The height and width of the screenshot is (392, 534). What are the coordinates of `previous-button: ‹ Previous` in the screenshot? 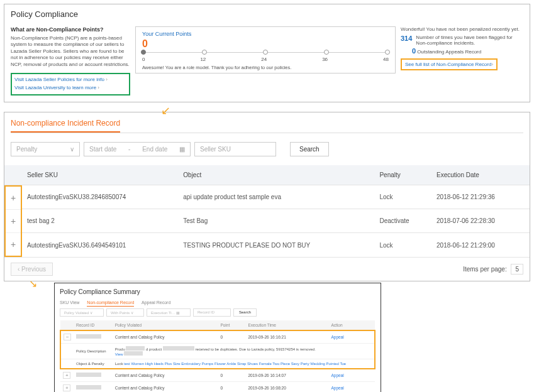 It's located at (31, 269).